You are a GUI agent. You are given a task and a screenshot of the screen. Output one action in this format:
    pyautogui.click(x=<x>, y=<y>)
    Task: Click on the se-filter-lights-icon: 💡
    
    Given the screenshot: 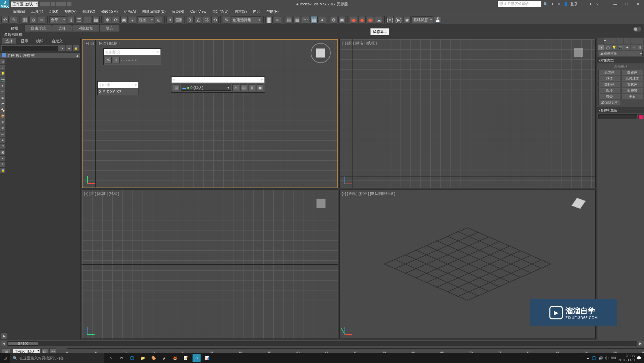 What is the action you would take?
    pyautogui.click(x=3, y=74)
    